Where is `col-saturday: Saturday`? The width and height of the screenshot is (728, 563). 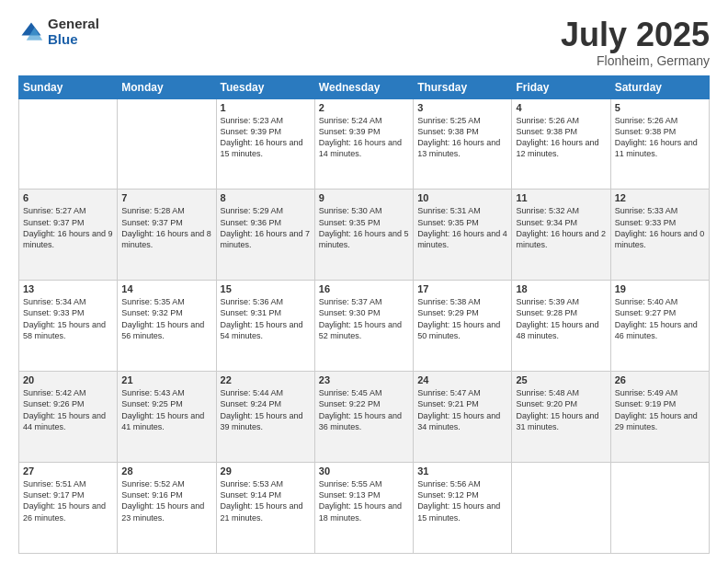 col-saturday: Saturday is located at coordinates (660, 86).